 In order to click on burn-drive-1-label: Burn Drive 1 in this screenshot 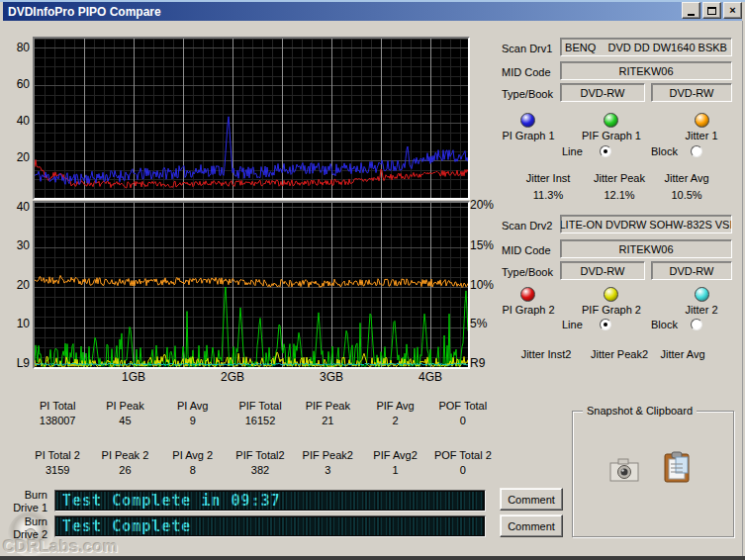, I will do `click(25, 502)`.